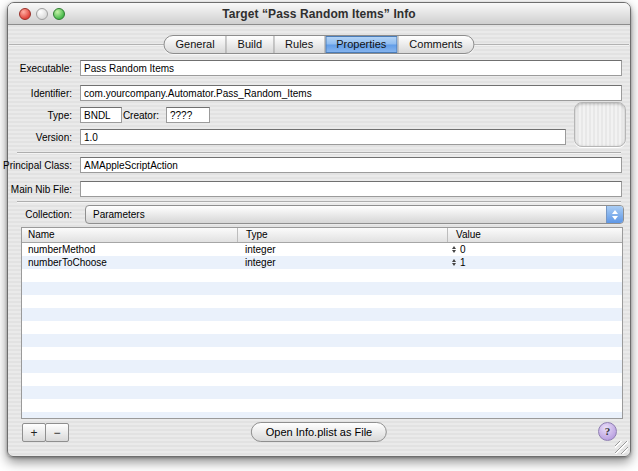 This screenshot has width=638, height=471. I want to click on window-title: Target “Pass Random Items” Info, so click(319, 14).